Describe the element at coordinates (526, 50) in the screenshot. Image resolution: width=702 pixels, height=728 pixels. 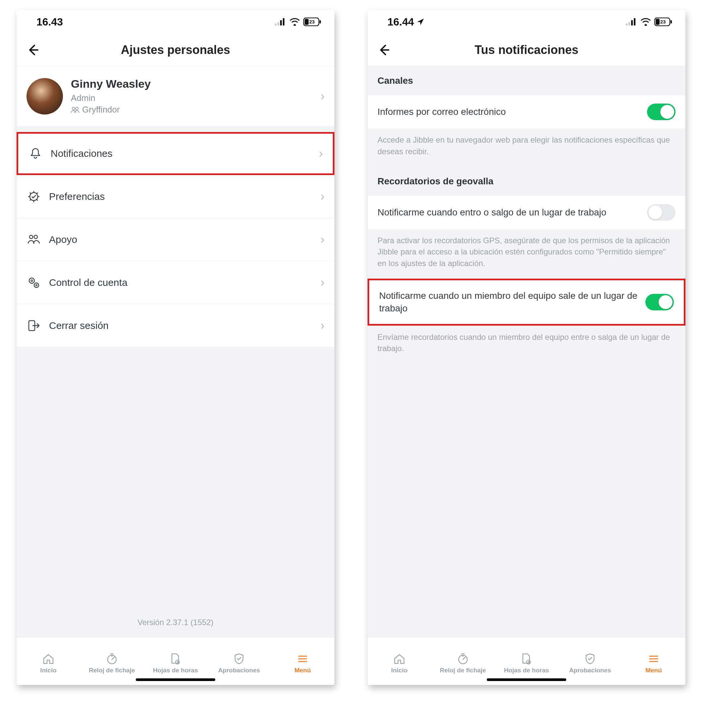
I see `header: Tus notificaciones` at that location.